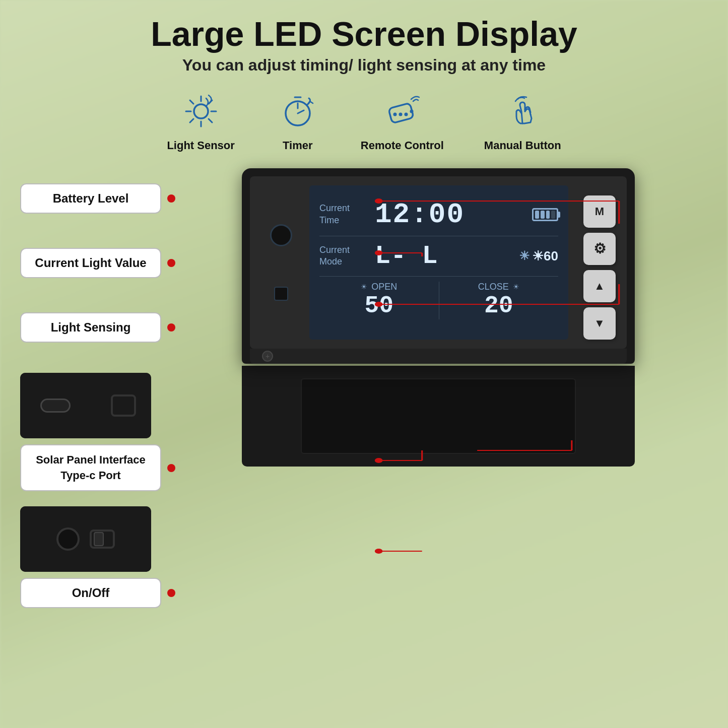 The height and width of the screenshot is (728, 728). What do you see at coordinates (499, 300) in the screenshot?
I see `close-section: CLOSE ☀ 20` at bounding box center [499, 300].